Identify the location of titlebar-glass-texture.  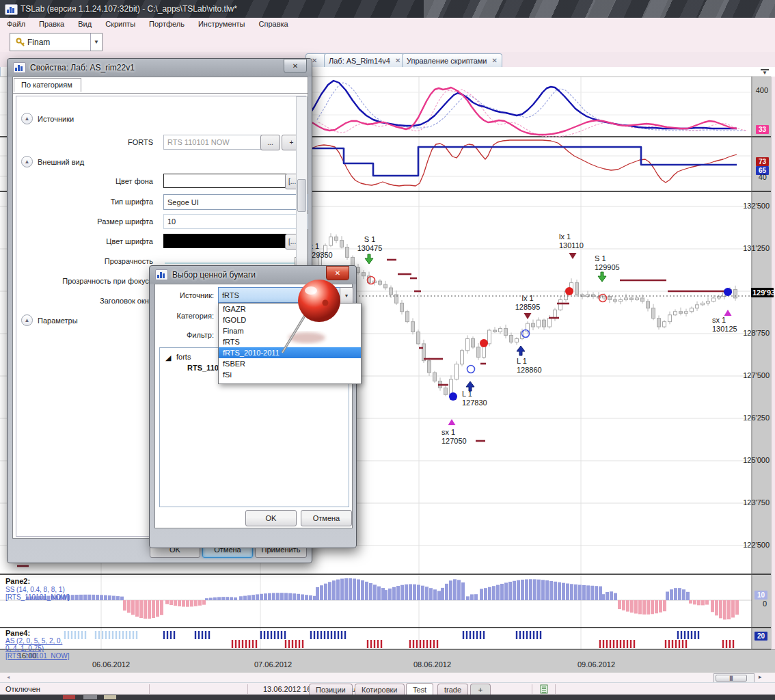
(599, 9).